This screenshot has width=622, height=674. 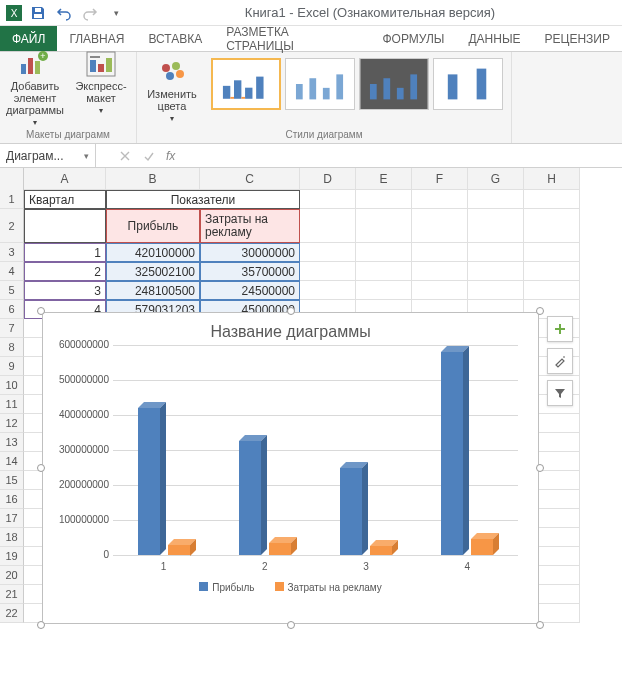 What do you see at coordinates (14, 14) in the screenshot?
I see `svg-text: X` at bounding box center [14, 14].